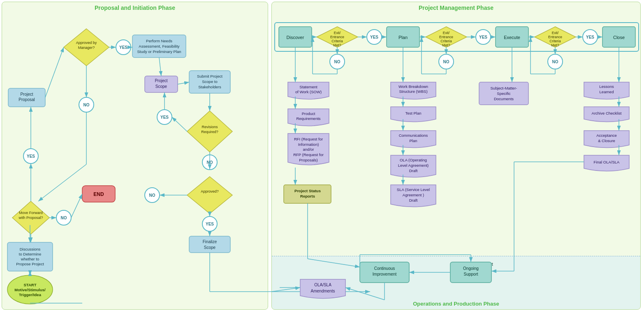 This screenshot has height=313, width=644. Describe the element at coordinates (456, 8) in the screenshot. I see `right-phase-title: Project Management Phase` at that location.